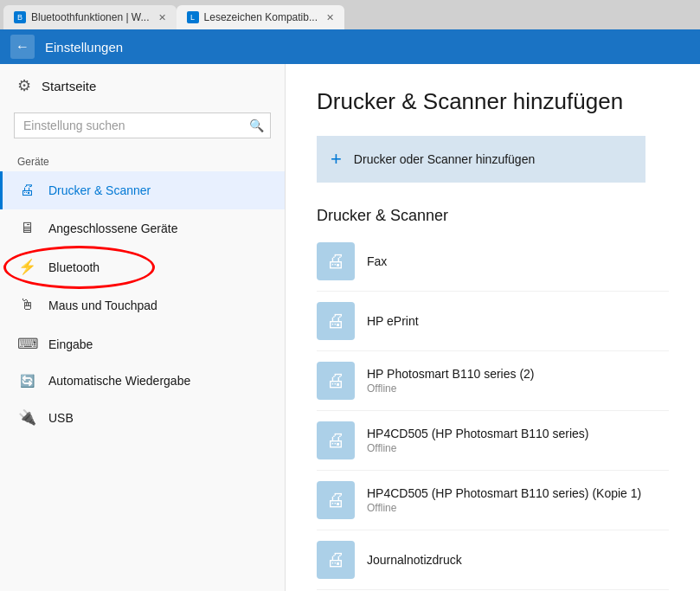 The width and height of the screenshot is (700, 591). Describe the element at coordinates (478, 440) in the screenshot. I see `printer-hp4cd505-1-info: HP4CD505 (HP Photosmart B110 series) Off…` at that location.